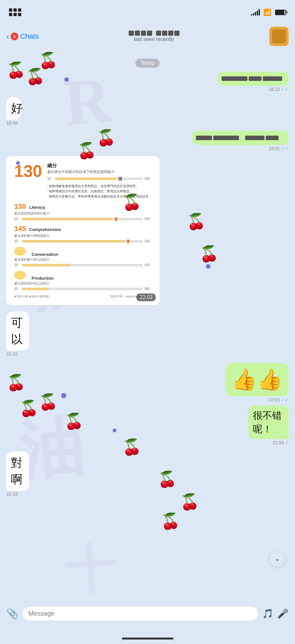  What do you see at coordinates (154, 39) in the screenshot?
I see `last-seen: last seen recently` at bounding box center [154, 39].